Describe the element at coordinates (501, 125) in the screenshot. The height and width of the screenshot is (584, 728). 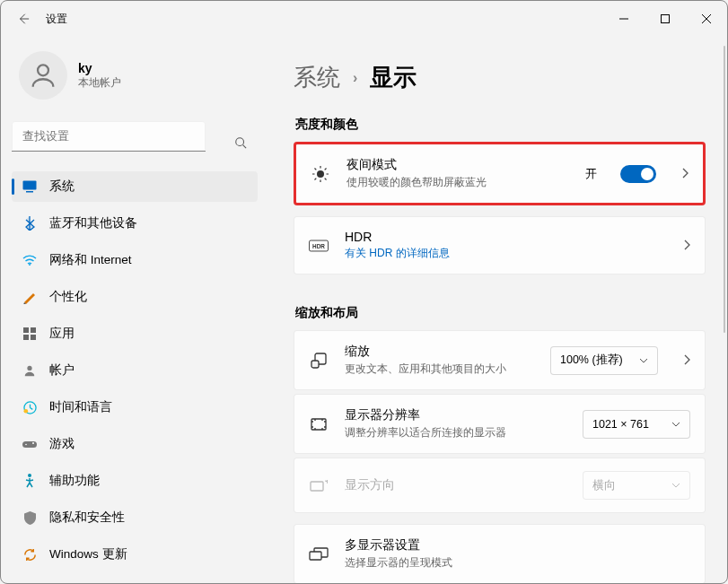
I see `section-title-brightness: 亮度和颜色` at that location.